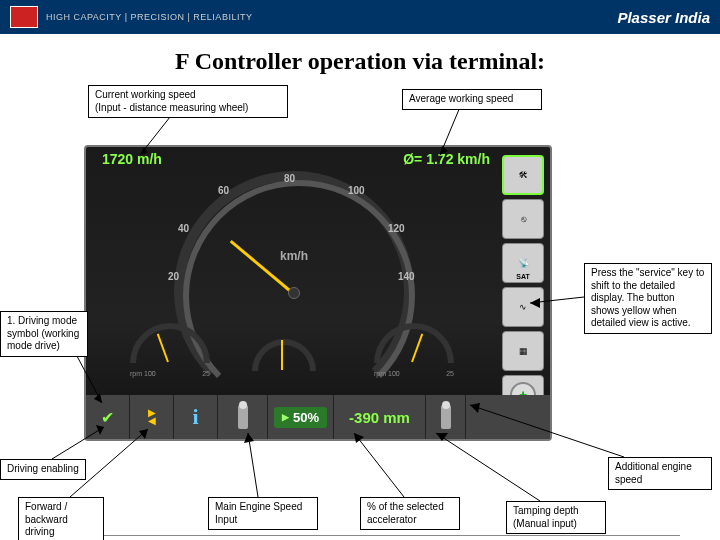 This screenshot has width=720, height=540. I want to click on lever2-icon, so click(446, 417).